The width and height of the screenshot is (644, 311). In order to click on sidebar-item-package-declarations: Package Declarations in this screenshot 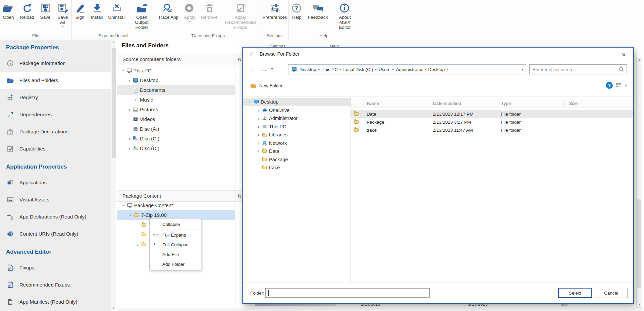, I will do `click(55, 131)`.